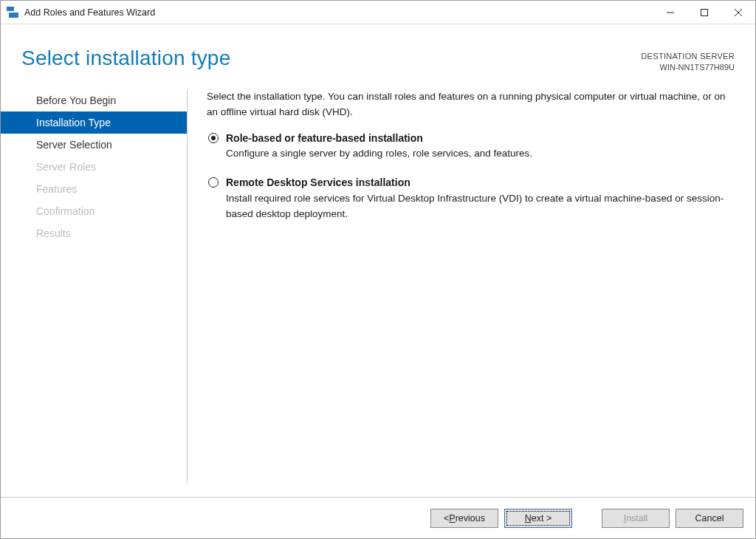 This screenshot has height=539, width=756. I want to click on option-title: Role-based or feature-based installation, so click(480, 139).